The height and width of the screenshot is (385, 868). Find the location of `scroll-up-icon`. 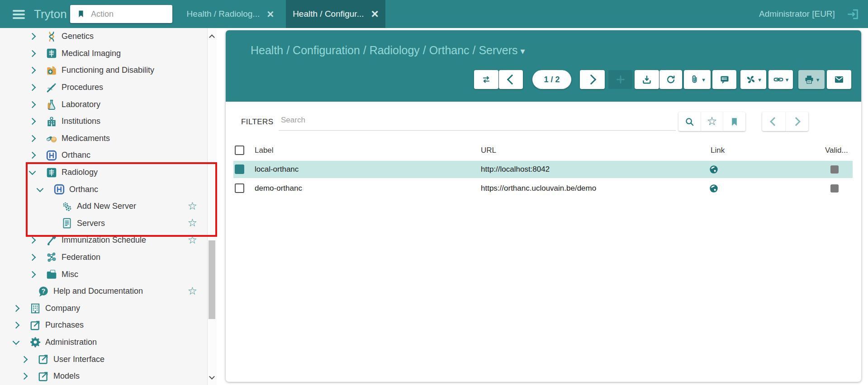

scroll-up-icon is located at coordinates (212, 37).